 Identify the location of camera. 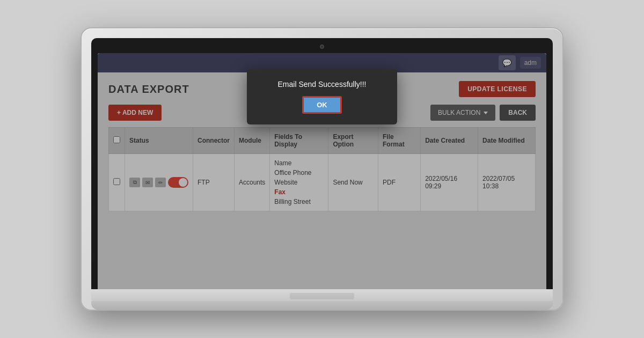
(322, 47).